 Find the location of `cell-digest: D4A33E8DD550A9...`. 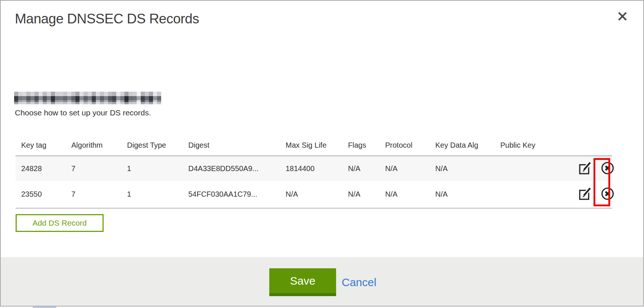

cell-digest: D4A33E8DD550A9... is located at coordinates (231, 168).